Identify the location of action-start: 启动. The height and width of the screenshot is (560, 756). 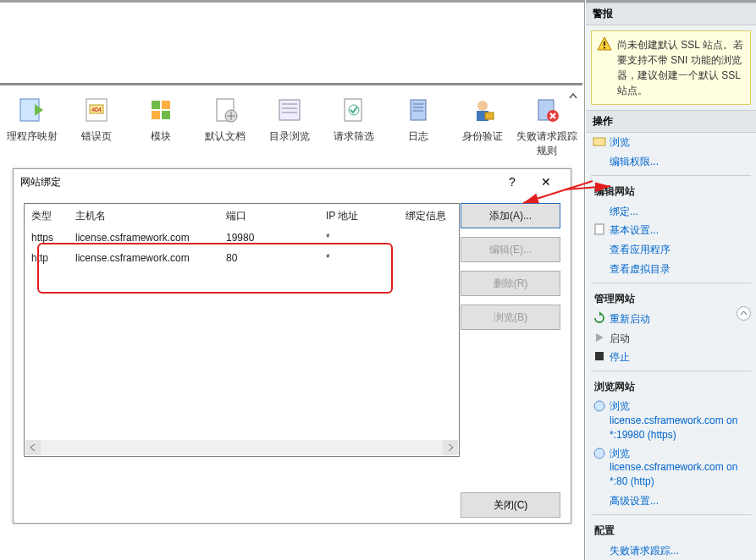
(670, 338).